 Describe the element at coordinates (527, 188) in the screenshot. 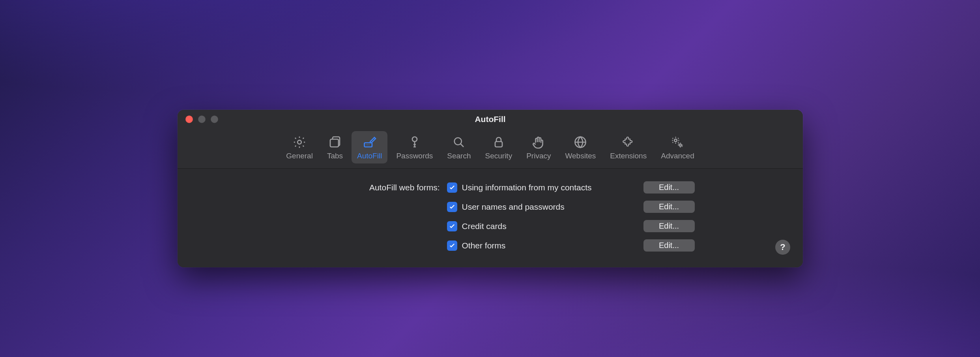

I see `checkbox-label: Using information from my contacts` at that location.